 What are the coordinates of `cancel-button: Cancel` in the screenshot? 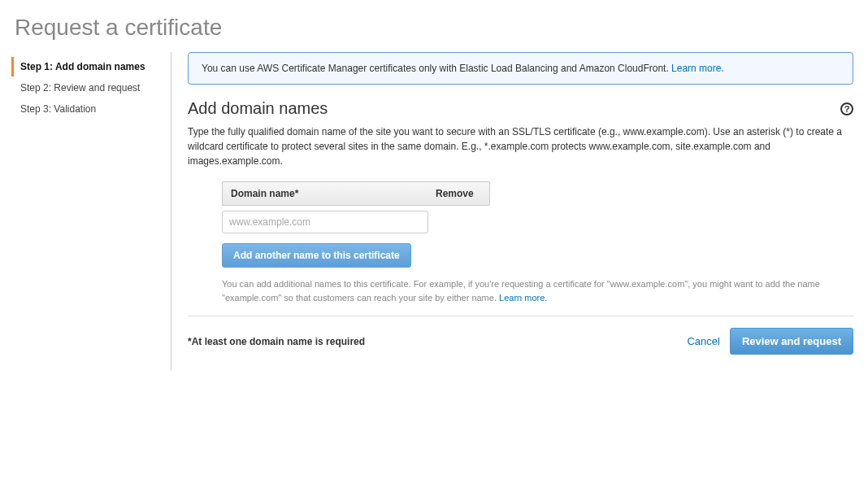 It's located at (703, 342).